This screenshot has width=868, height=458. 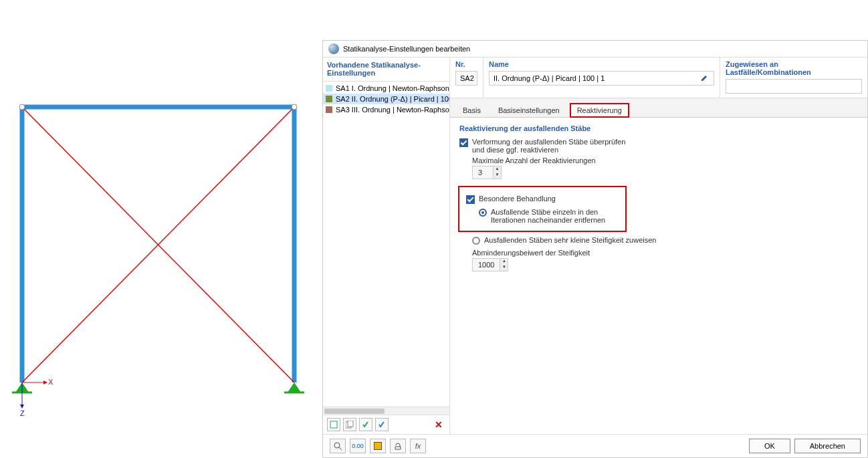 What do you see at coordinates (401, 110) in the screenshot?
I see `list-item-label: III. Ordnung | Newton-Raphson | 1` at bounding box center [401, 110].